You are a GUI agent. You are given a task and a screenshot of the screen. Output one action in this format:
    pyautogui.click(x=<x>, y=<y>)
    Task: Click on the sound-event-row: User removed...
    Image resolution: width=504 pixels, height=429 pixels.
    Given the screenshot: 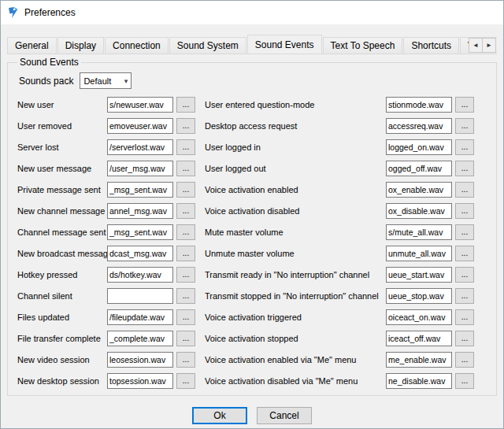 What is the action you would take?
    pyautogui.click(x=106, y=126)
    